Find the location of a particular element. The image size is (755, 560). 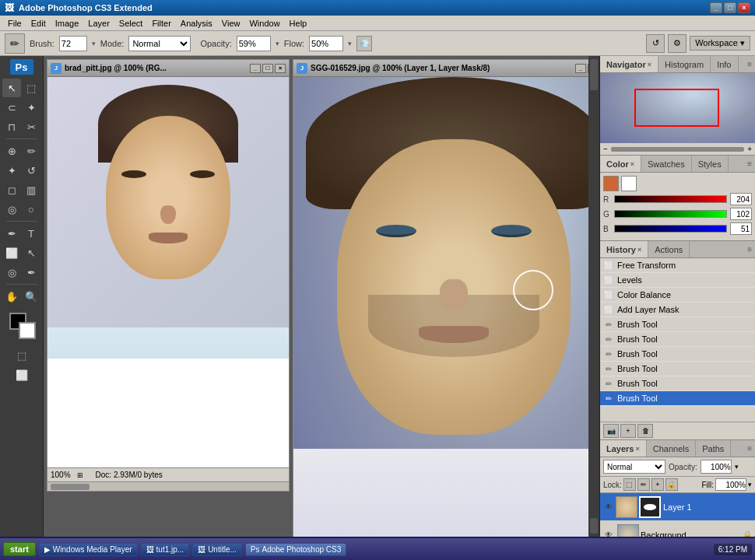

history-item-free-transform: ⬜ Free Transform is located at coordinates (677, 266).